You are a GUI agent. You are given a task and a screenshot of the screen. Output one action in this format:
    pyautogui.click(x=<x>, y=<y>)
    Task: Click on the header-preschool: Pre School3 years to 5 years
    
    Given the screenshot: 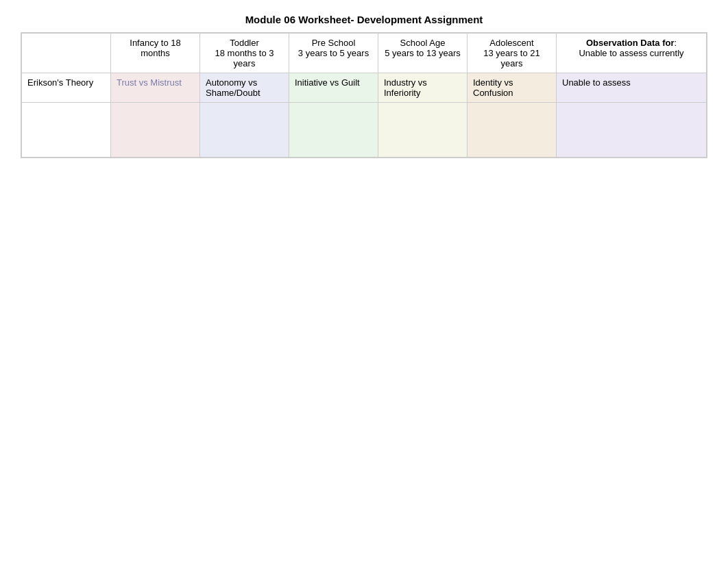 What is the action you would take?
    pyautogui.click(x=334, y=53)
    